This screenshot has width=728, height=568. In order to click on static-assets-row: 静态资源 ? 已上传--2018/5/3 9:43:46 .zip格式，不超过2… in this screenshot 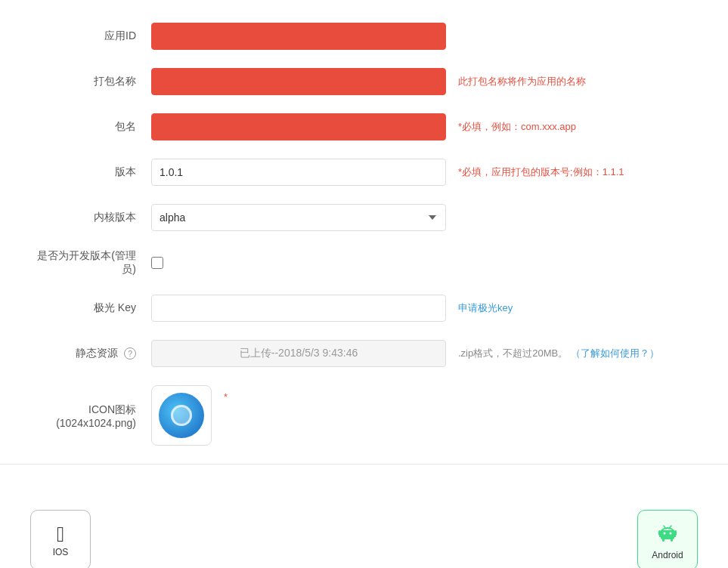, I will do `click(364, 353)`.